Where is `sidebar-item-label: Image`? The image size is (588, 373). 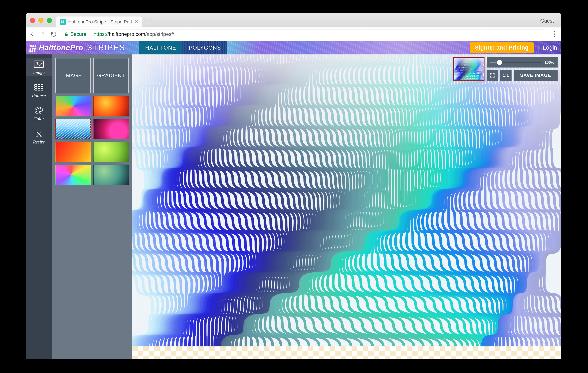 sidebar-item-label: Image is located at coordinates (39, 72).